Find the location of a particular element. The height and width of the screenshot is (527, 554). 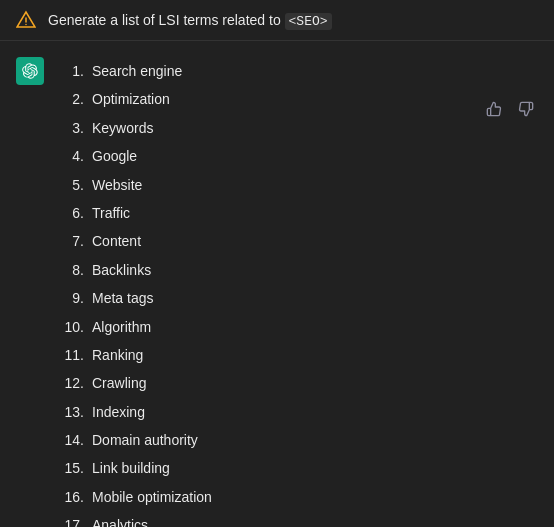

list-item: 6.Traffic is located at coordinates (297, 213).